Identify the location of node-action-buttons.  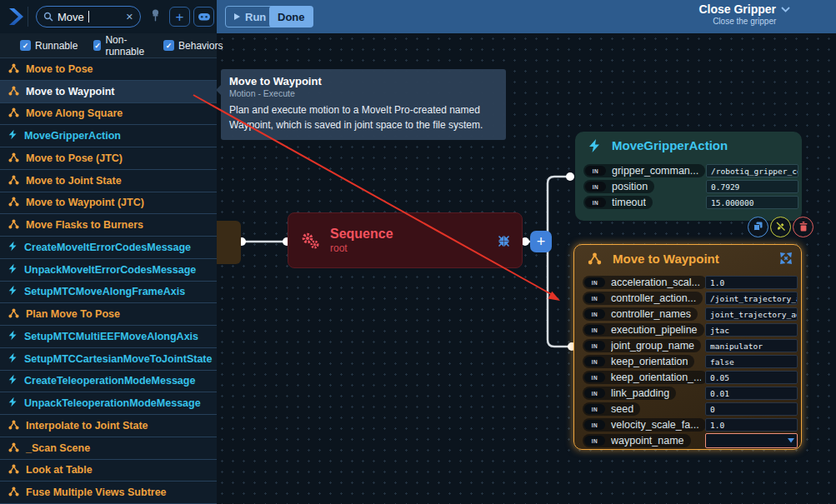
(780, 227).